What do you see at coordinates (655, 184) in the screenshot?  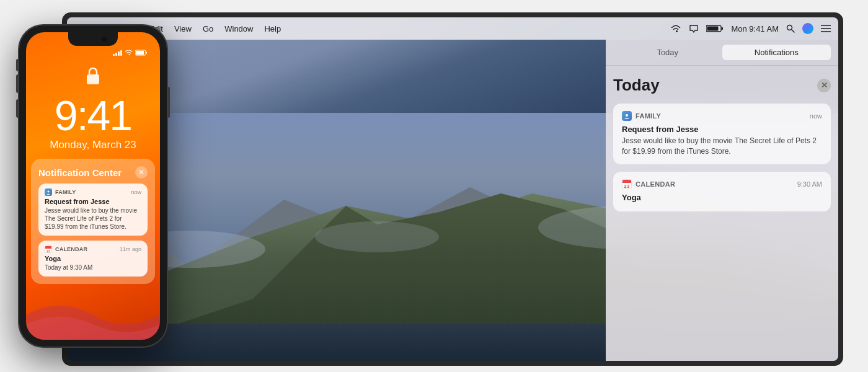 I see `nc-calendar-app-label: CALENDAR` at bounding box center [655, 184].